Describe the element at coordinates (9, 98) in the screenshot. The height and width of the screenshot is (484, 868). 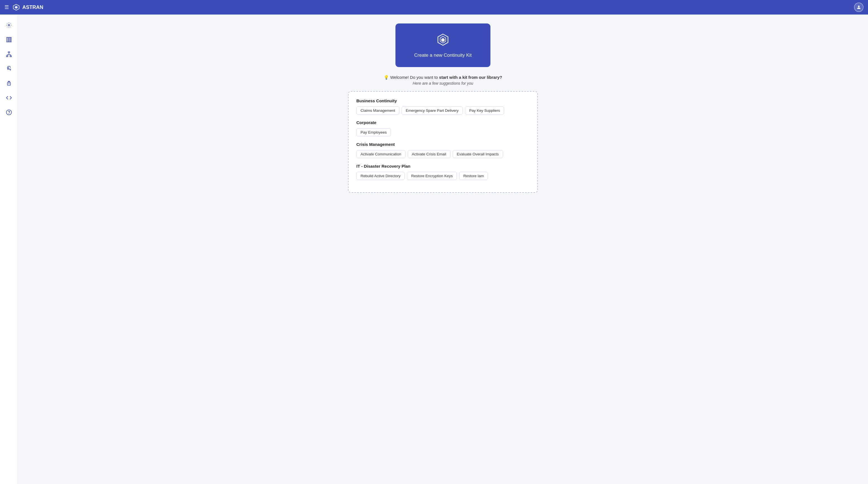
I see `code-icon` at that location.